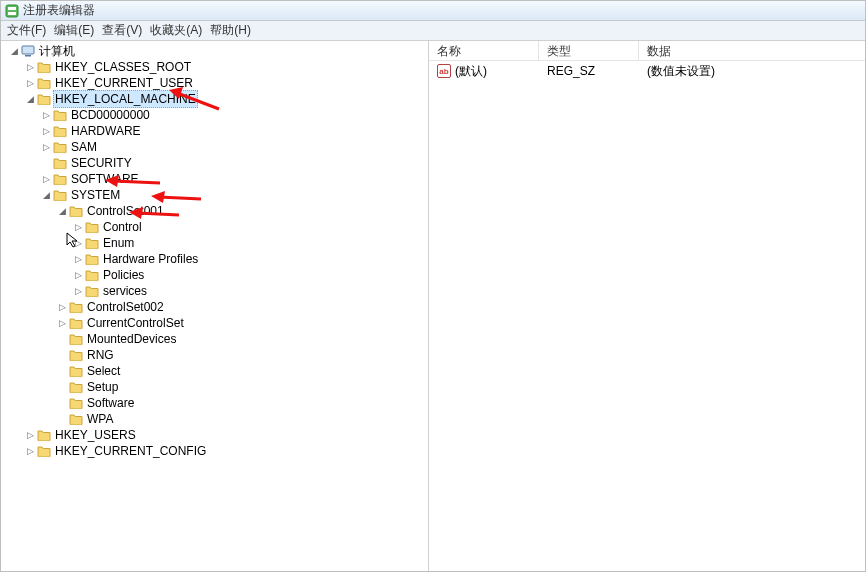  I want to click on tree-security: ▷ SECURITY, so click(216, 163).